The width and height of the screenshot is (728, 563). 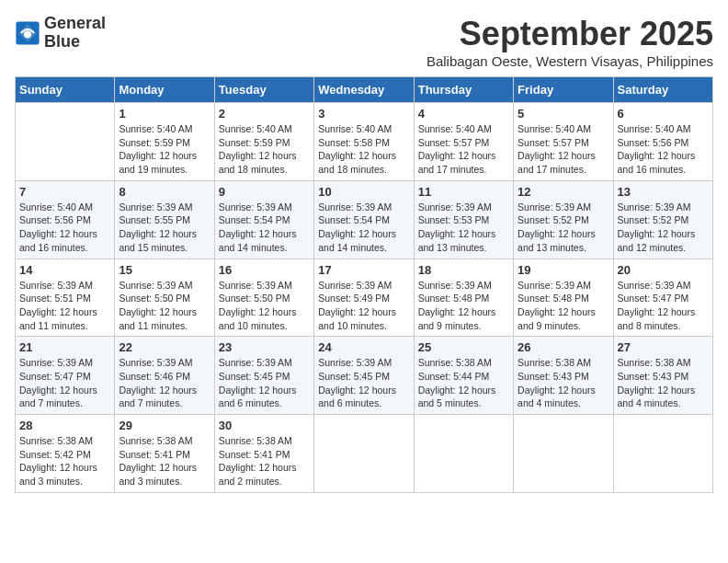 I want to click on day-number: 15, so click(x=164, y=270).